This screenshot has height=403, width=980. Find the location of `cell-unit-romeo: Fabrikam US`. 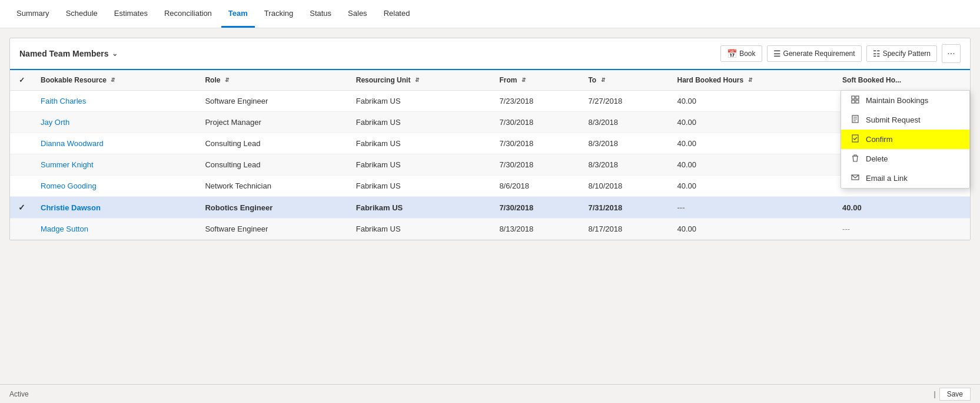

cell-unit-romeo: Fabrikam US is located at coordinates (421, 186).